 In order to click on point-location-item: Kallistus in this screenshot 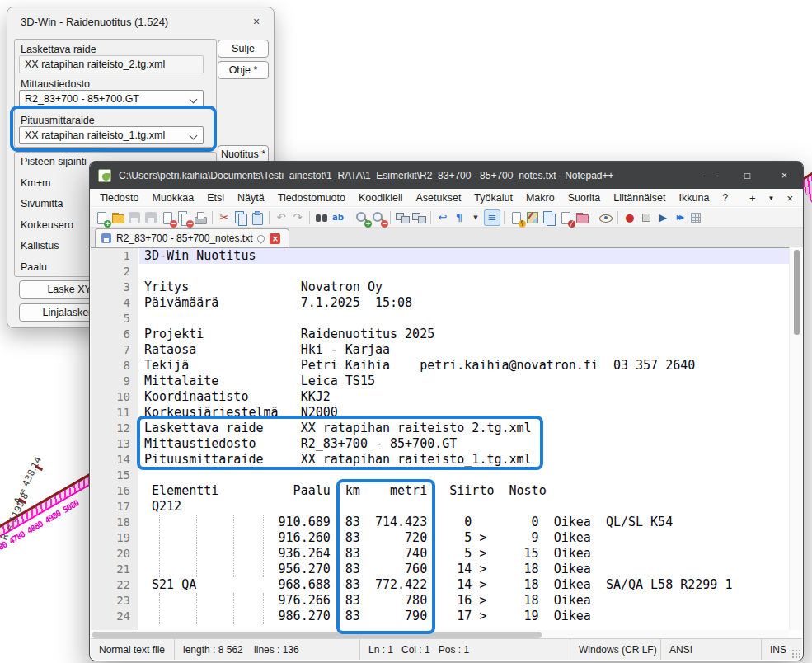, I will do `click(40, 246)`.